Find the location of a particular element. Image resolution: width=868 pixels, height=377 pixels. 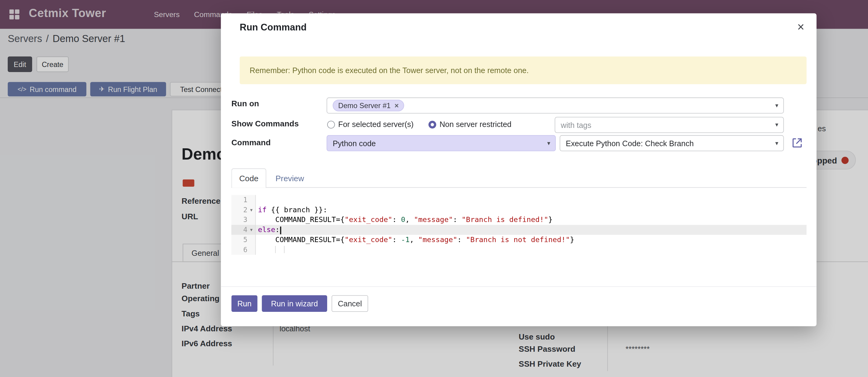

line-number-gutter: 4▾ is located at coordinates (243, 230).